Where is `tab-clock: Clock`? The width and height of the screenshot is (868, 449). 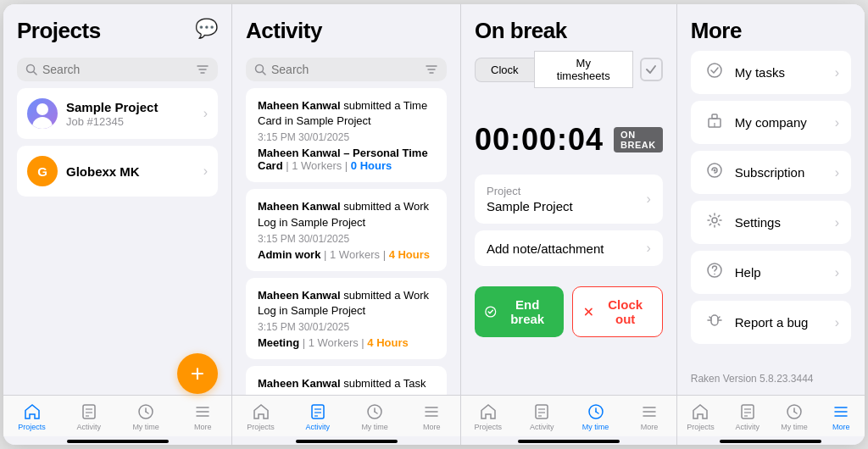
tab-clock: Clock is located at coordinates (504, 69).